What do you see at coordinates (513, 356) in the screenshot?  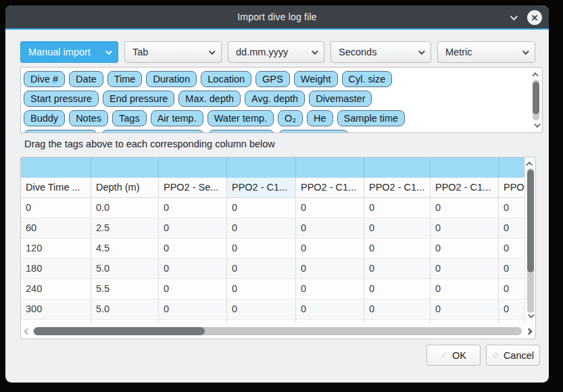 I see `cancel-button: ⊘ Cancel` at bounding box center [513, 356].